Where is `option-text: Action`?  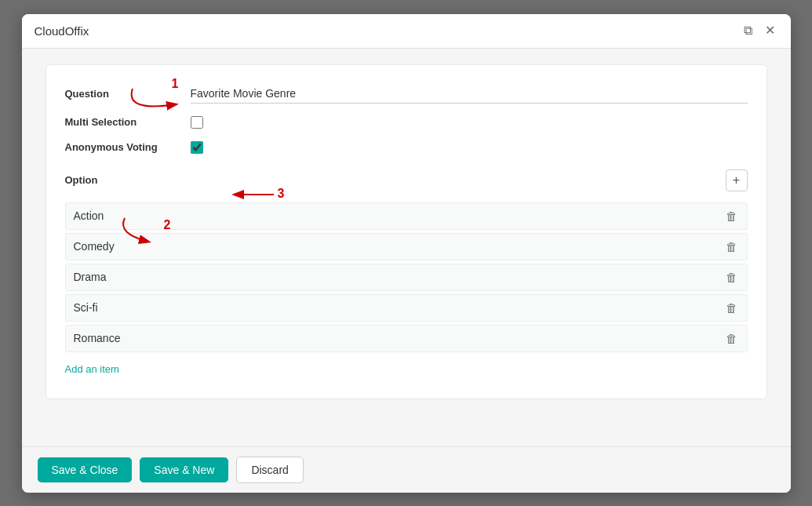 option-text: Action is located at coordinates (399, 216).